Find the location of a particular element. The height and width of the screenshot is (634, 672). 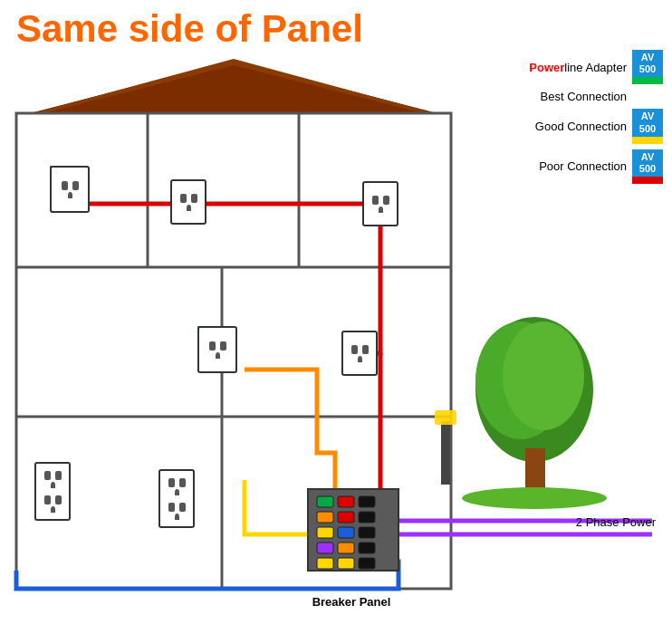

page-title: Same side of Panel is located at coordinates (190, 29).